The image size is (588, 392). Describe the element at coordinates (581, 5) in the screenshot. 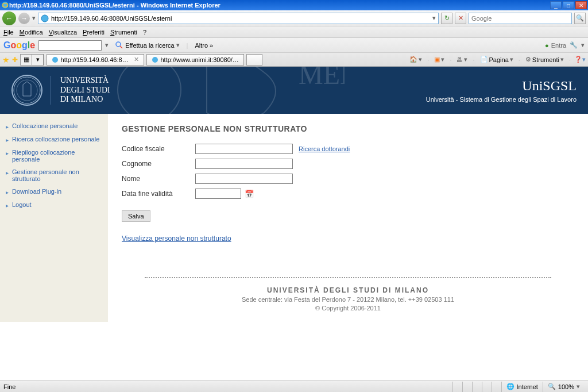

I see `close-button: ✕` at that location.